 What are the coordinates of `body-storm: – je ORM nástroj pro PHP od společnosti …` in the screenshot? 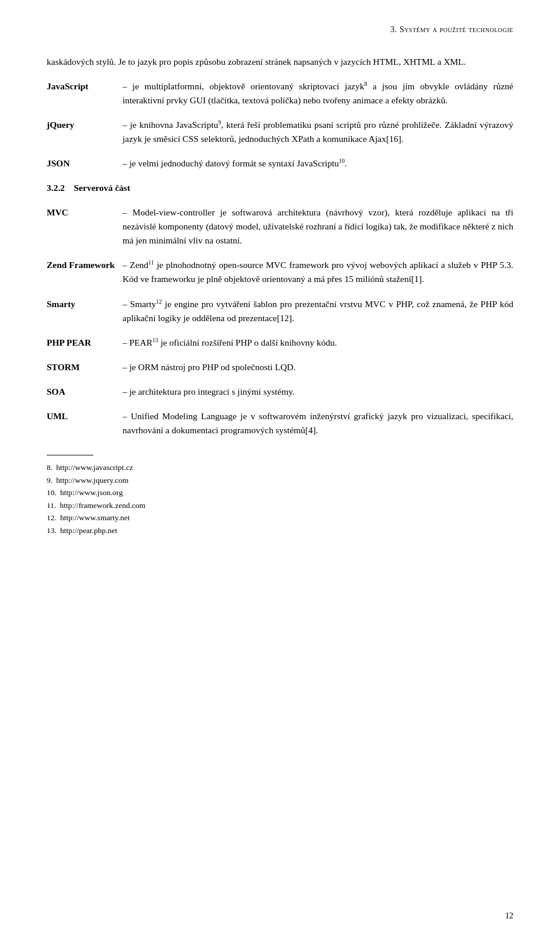 It's located at (318, 367).